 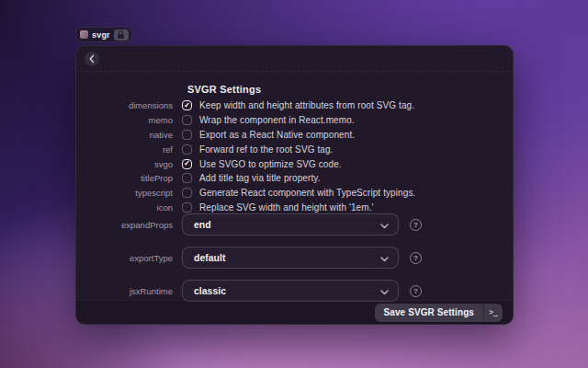 I want to click on checkbox-row-typescript: typescript✓Generate React component with…, so click(x=294, y=193).